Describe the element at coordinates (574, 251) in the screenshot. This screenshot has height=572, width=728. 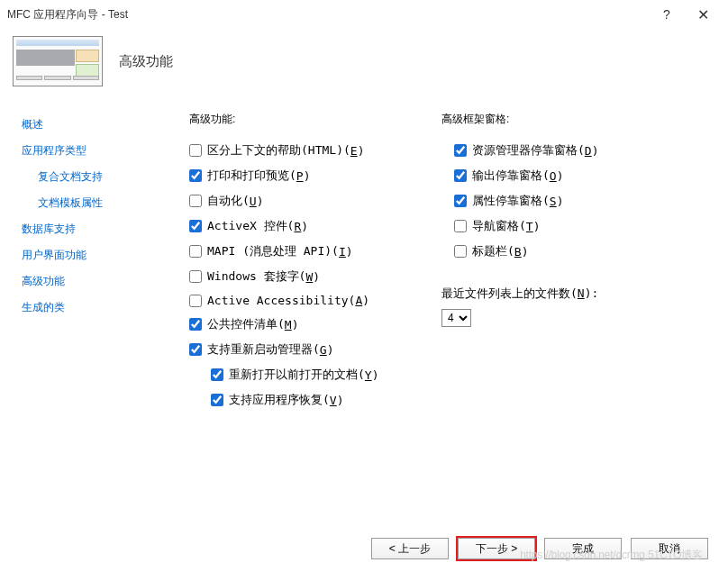
I see `checkbox-row: 标题栏(B)` at that location.